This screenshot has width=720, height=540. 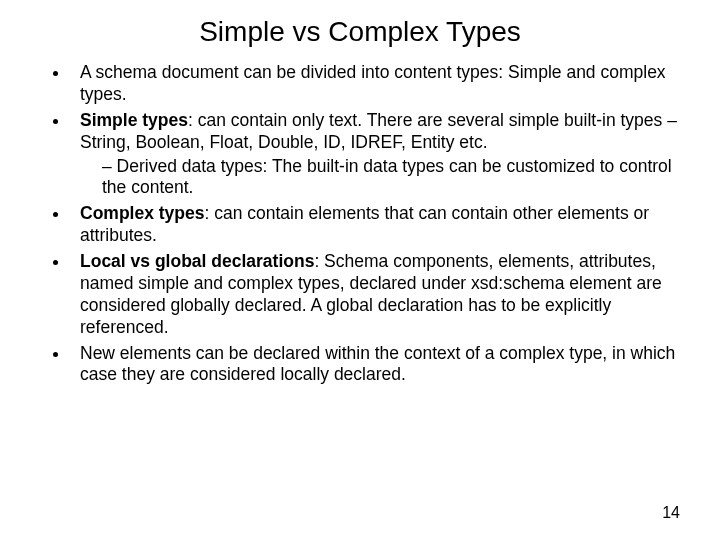 I want to click on bullet-text: New elements can be declared within the …, so click(x=378, y=364).